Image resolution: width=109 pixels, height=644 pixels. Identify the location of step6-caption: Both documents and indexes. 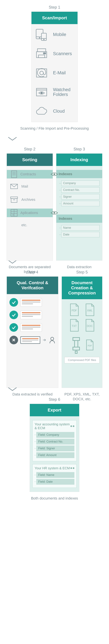
(55, 498).